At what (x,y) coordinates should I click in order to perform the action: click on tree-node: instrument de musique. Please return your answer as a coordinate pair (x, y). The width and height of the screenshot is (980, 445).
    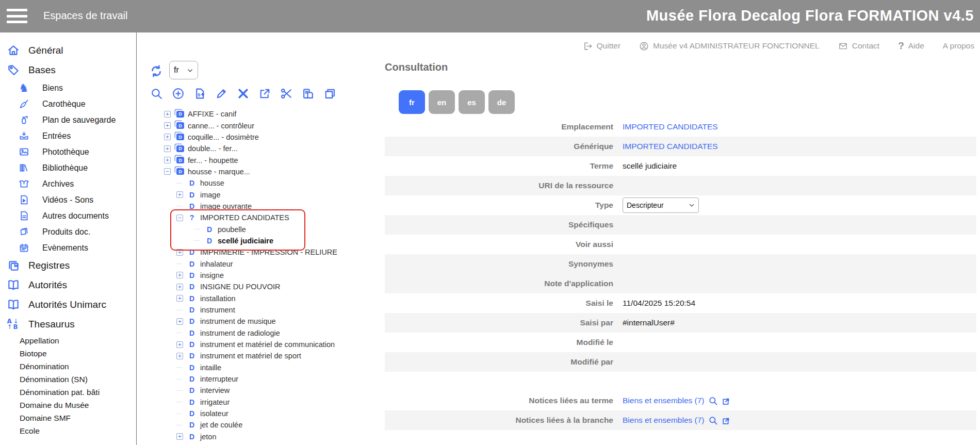
    Looking at the image, I should click on (260, 321).